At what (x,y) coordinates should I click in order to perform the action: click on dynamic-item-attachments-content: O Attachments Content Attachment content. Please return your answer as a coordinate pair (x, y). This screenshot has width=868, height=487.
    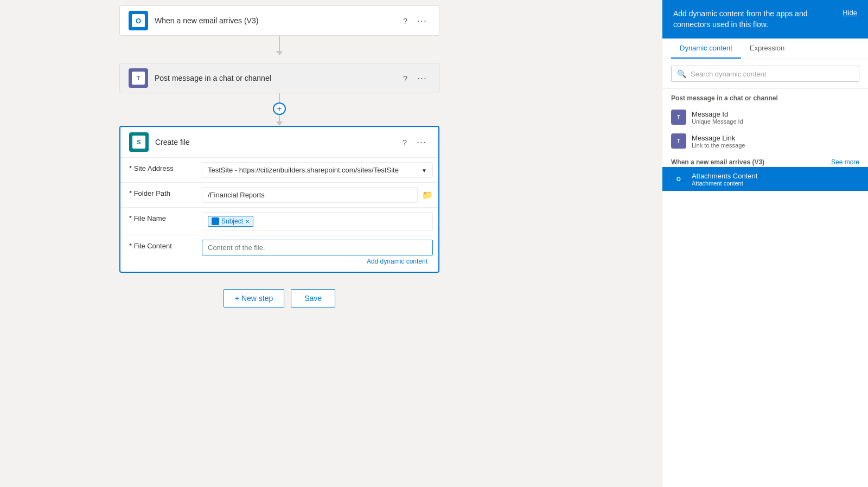
    Looking at the image, I should click on (765, 179).